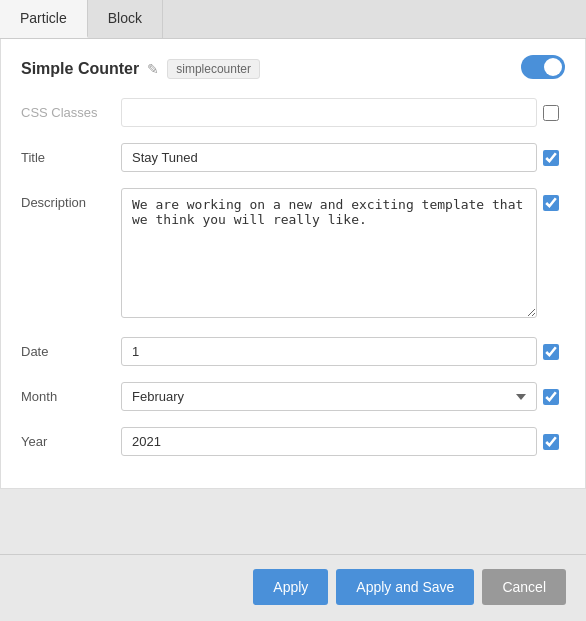  Describe the element at coordinates (329, 253) in the screenshot. I see `description-textarea: We are working on a new and exciting tem…` at that location.